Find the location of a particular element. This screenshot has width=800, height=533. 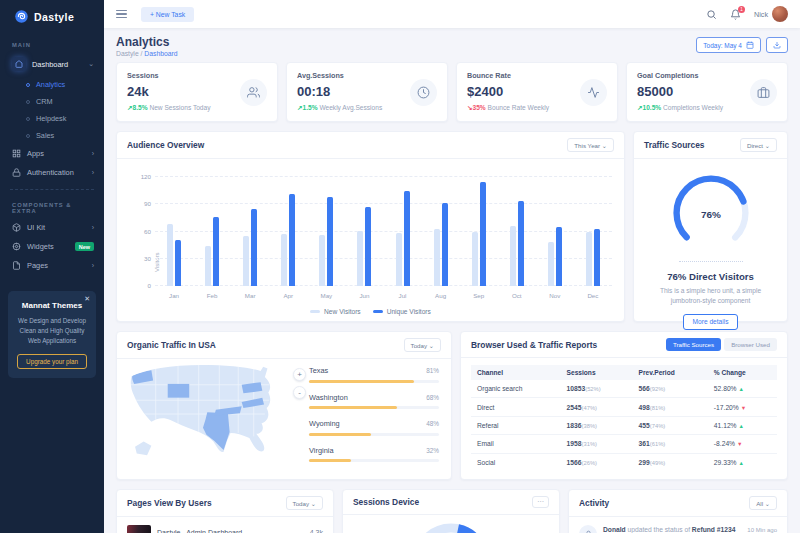

state-name: Virginia is located at coordinates (322, 450).